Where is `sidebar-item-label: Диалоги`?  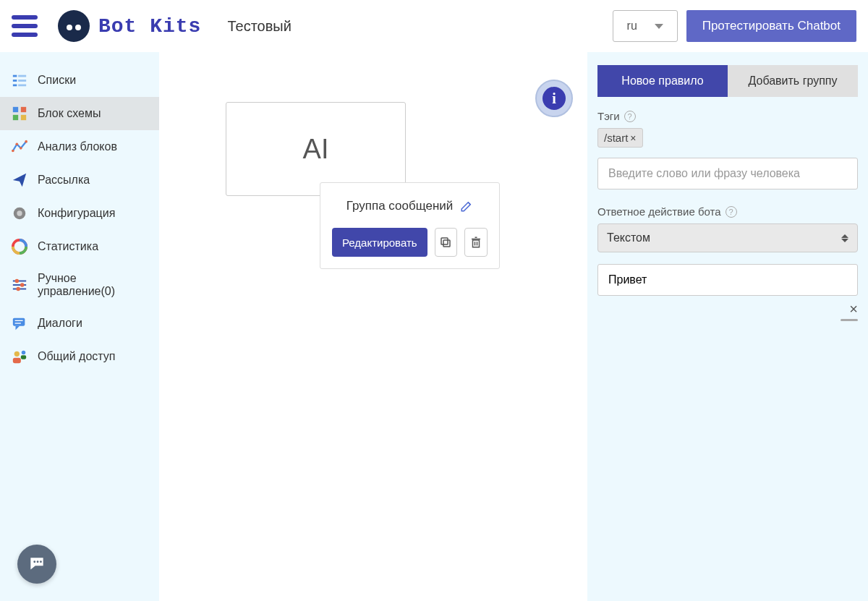
sidebar-item-label: Диалоги is located at coordinates (60, 323).